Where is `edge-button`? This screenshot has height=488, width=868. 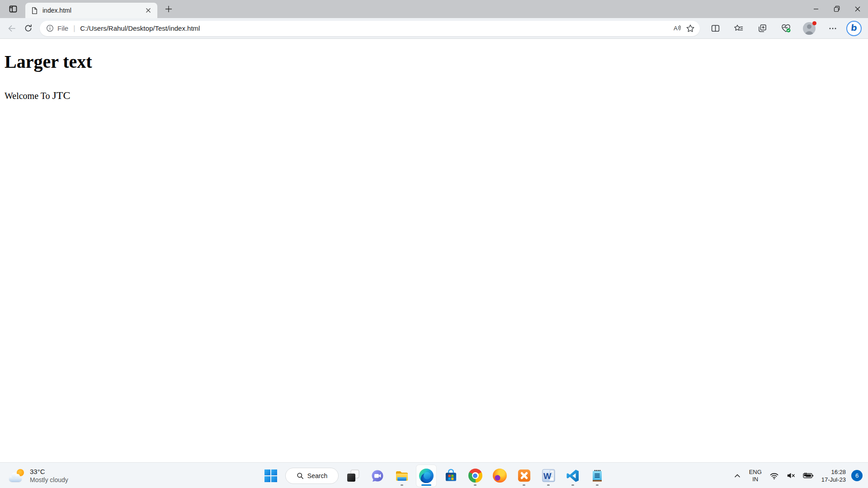
edge-button is located at coordinates (426, 476).